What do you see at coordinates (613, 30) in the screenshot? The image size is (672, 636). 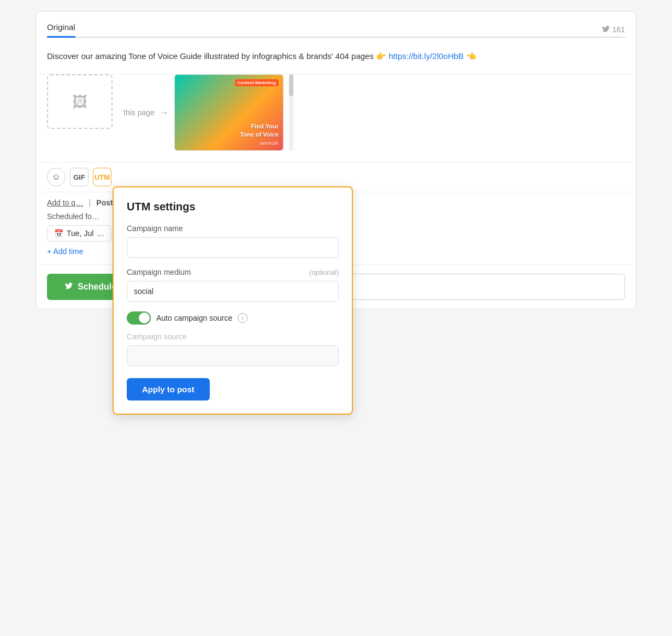 I see `twitter-count-display: 161` at bounding box center [613, 30].